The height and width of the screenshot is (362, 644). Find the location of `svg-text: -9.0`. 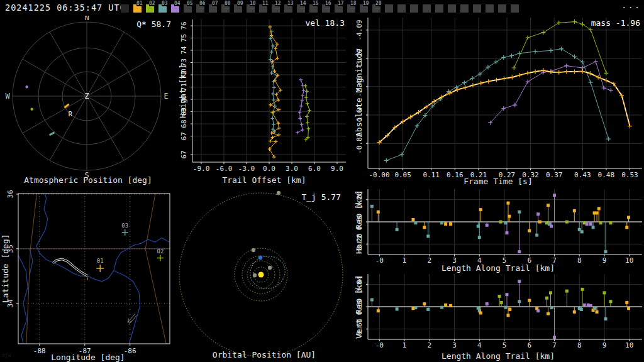

svg-text: -9.0 is located at coordinates (201, 168).